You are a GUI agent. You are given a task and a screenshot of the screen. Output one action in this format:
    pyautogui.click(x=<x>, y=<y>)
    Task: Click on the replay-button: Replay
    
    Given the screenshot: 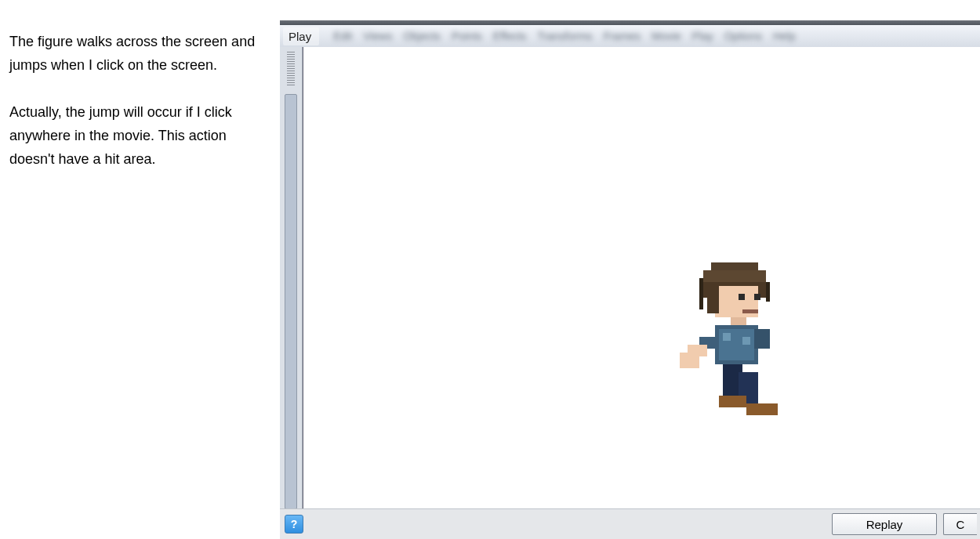 What is the action you would take?
    pyautogui.click(x=884, y=524)
    